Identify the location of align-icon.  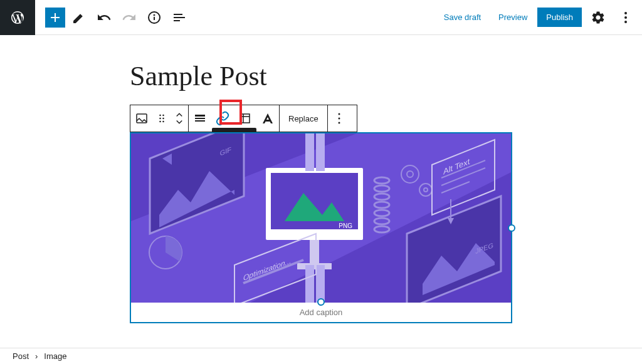
(200, 118).